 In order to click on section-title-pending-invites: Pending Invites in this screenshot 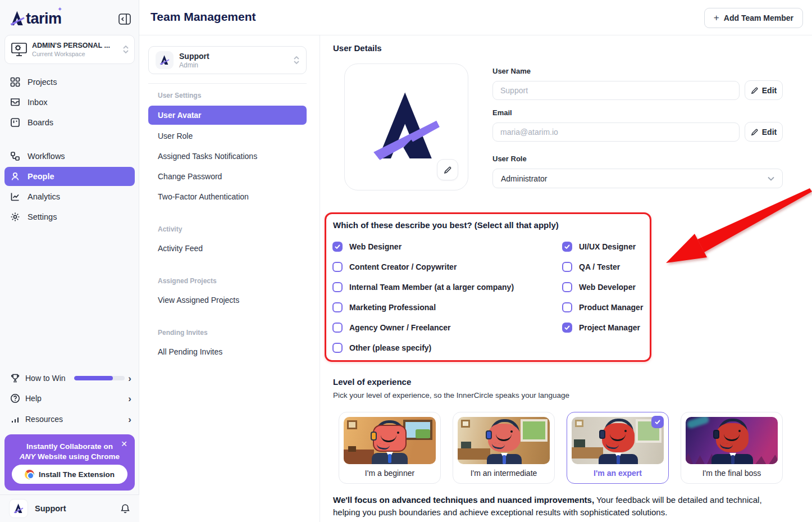, I will do `click(183, 333)`.